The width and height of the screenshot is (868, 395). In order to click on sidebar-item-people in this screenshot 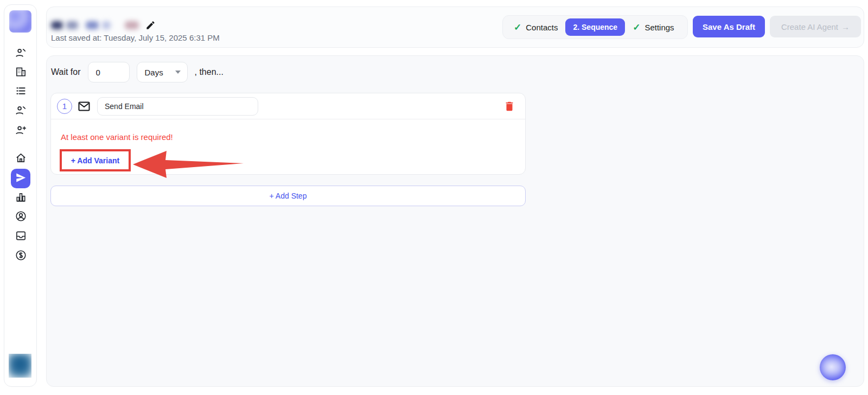, I will do `click(21, 111)`.